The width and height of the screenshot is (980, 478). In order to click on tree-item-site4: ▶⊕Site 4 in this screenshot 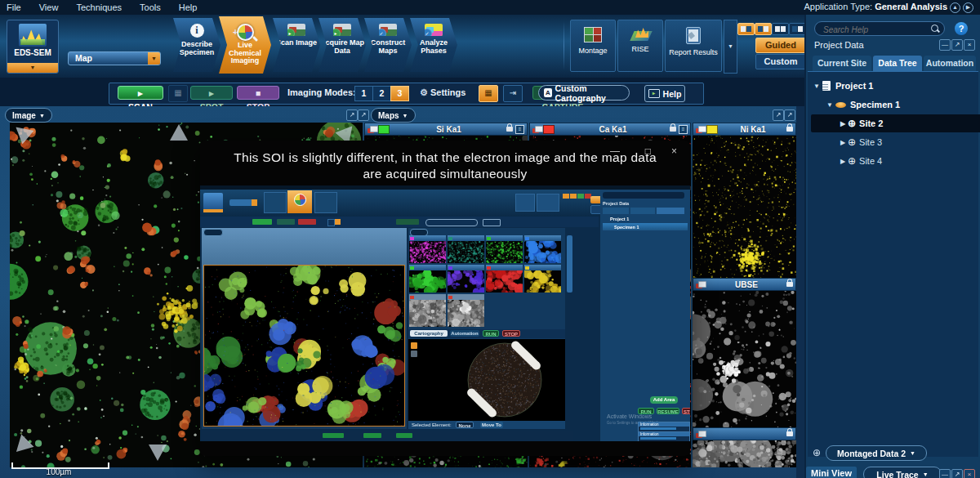, I will do `click(893, 161)`.